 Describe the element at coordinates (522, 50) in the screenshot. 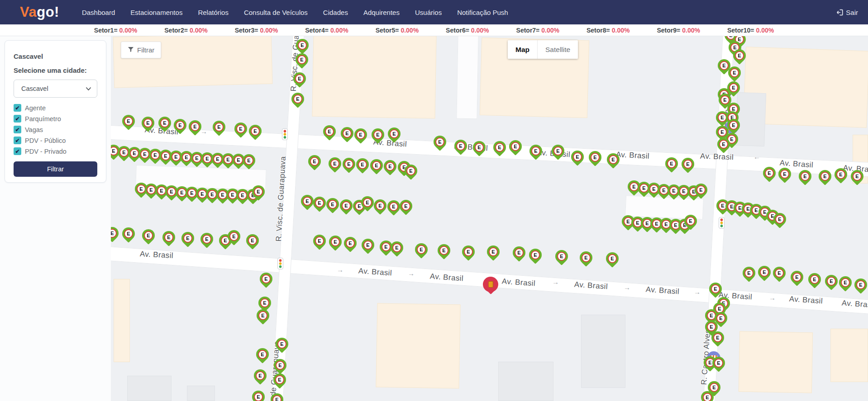

I see `map-view-button: Map` at that location.